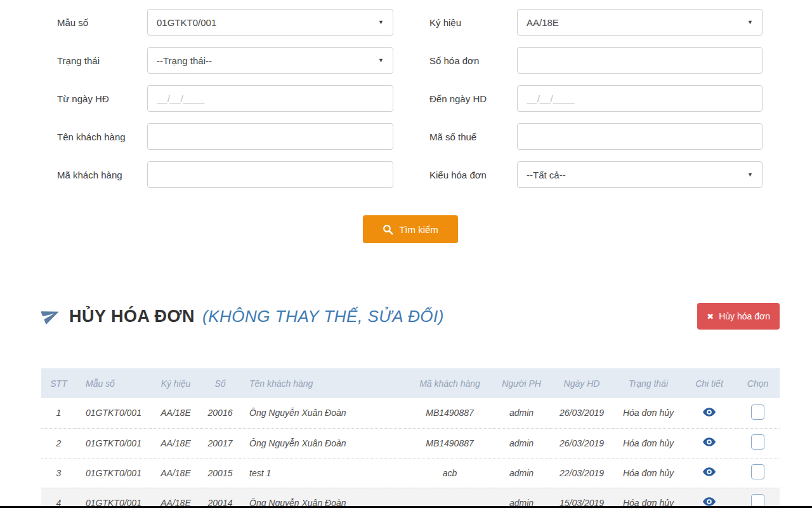  Describe the element at coordinates (473, 23) in the screenshot. I see `ky-hieu-label: Ký hiệu` at that location.